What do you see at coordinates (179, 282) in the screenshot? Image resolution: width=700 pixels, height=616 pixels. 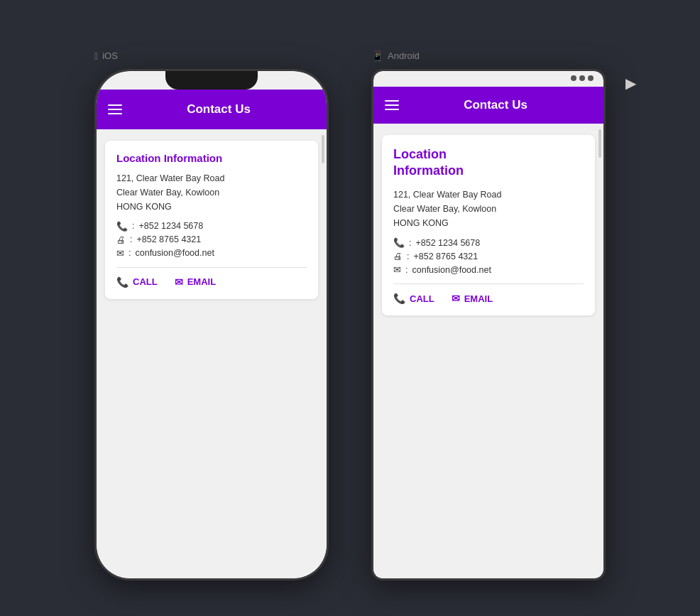 I see `email-icon: ✉` at bounding box center [179, 282].